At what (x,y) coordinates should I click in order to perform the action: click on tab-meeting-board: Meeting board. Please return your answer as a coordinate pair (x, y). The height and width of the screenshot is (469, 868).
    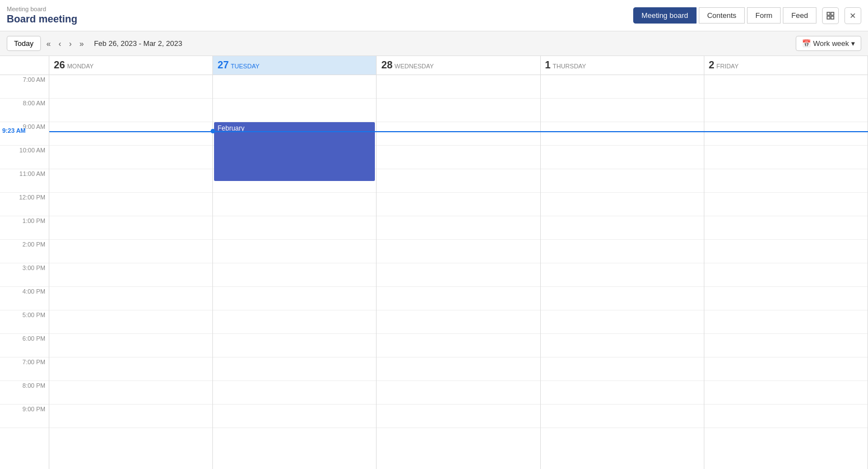
    Looking at the image, I should click on (665, 16).